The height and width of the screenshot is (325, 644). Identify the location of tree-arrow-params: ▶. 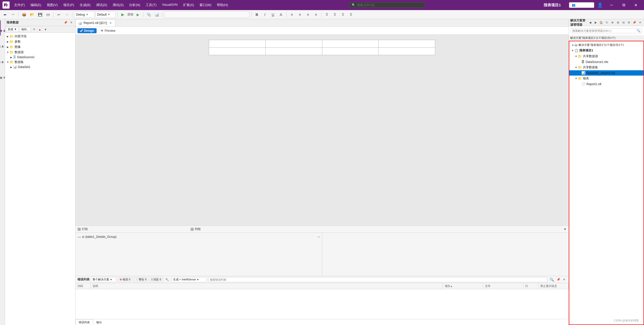
(8, 42).